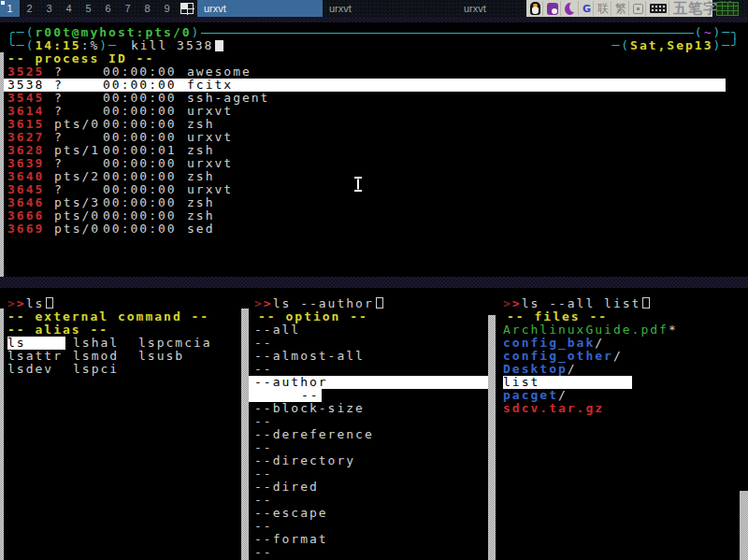 Image resolution: width=748 pixels, height=560 pixels. I want to click on tag-2: 2, so click(30, 8).